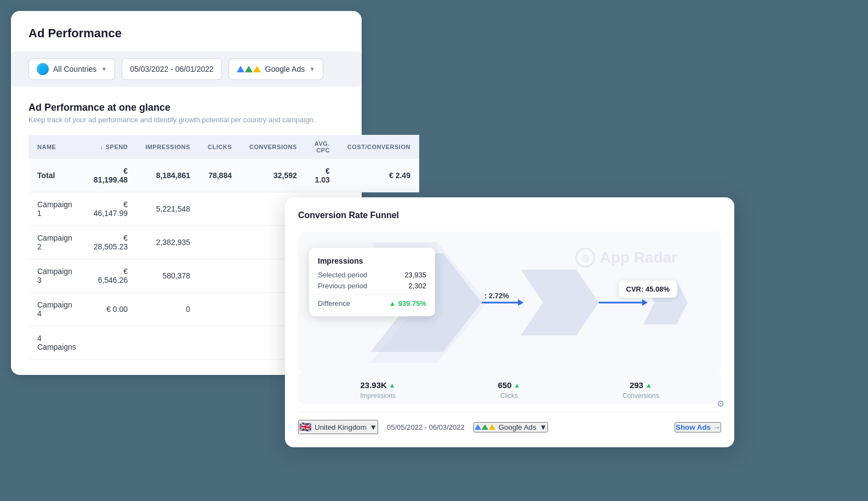  Describe the element at coordinates (698, 428) in the screenshot. I see `show-ads-btn: Show Ads →` at that location.